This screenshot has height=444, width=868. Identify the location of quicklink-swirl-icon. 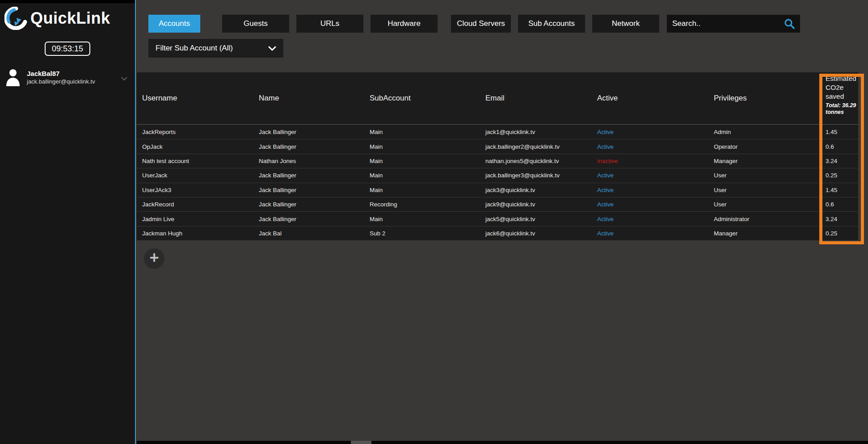
(16, 18).